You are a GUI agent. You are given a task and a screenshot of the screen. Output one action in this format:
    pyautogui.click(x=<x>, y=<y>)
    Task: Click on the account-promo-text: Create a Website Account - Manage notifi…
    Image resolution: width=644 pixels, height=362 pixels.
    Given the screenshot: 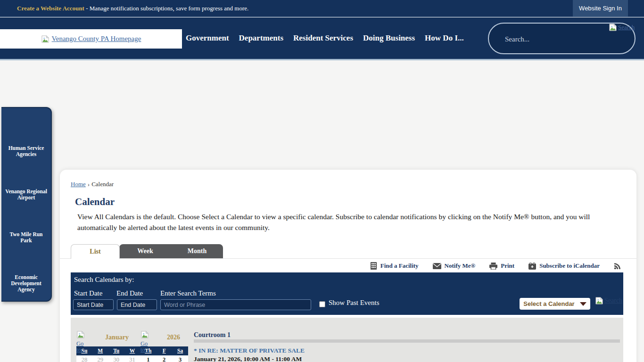 What is the action you would take?
    pyautogui.click(x=133, y=8)
    